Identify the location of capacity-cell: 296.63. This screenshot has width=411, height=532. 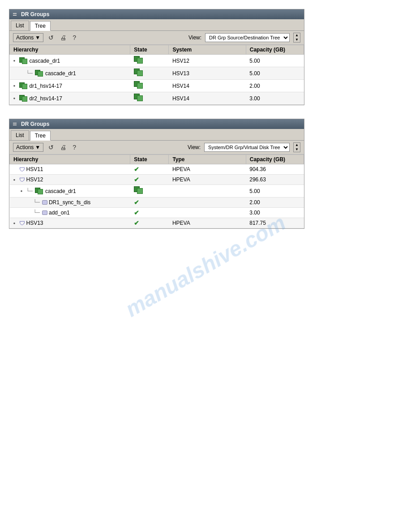
(275, 180).